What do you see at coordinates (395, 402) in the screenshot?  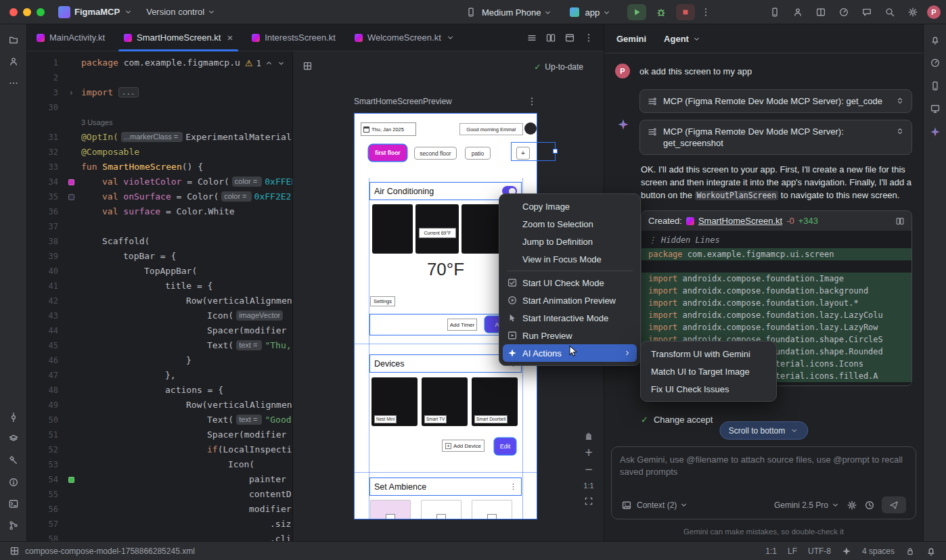 I see `device-card-nest-mini: Nest Mini` at bounding box center [395, 402].